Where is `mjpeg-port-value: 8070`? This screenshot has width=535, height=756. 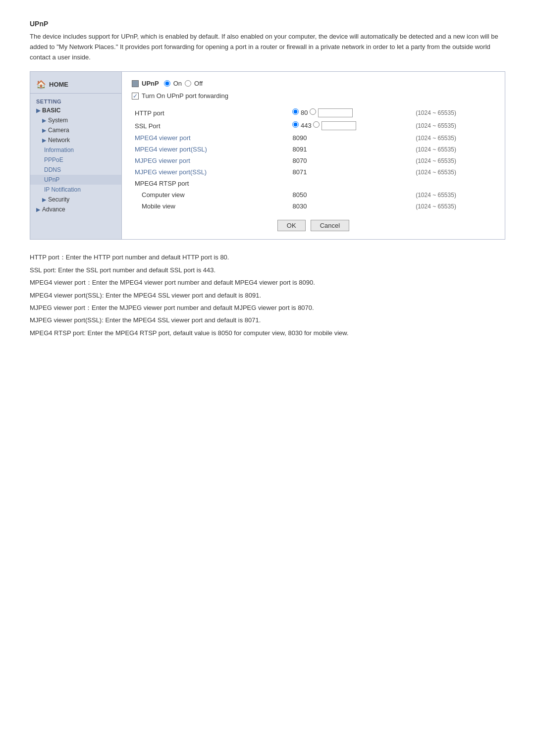
mjpeg-port-value: 8070 is located at coordinates (351, 160).